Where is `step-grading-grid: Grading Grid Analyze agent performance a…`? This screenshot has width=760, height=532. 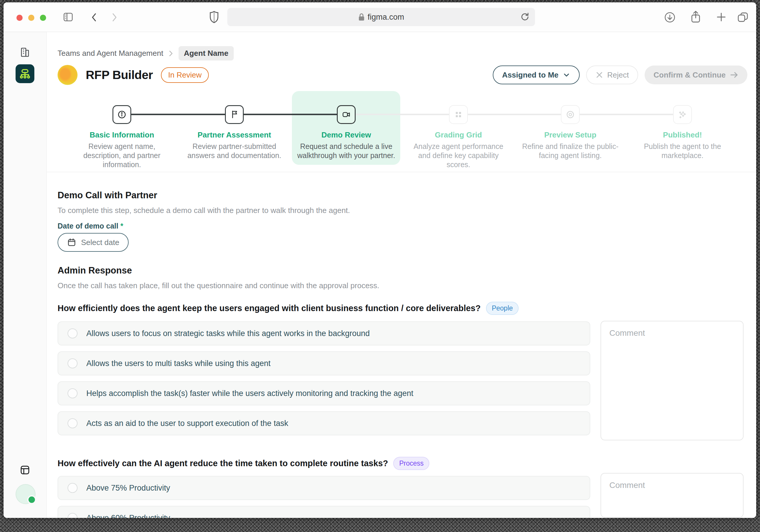
step-grading-grid: Grading Grid Analyze agent performance a… is located at coordinates (458, 137).